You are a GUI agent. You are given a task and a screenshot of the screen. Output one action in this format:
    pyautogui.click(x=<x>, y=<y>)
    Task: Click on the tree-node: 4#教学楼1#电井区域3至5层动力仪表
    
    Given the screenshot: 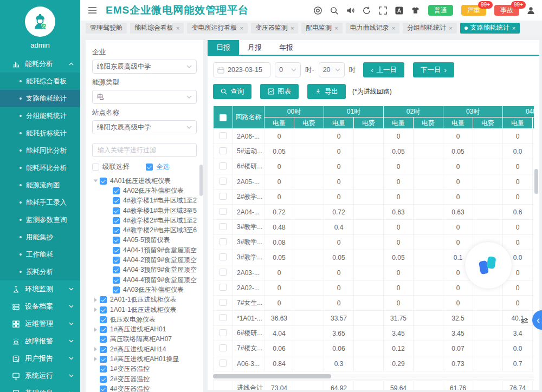 What is the action you would take?
    pyautogui.click(x=144, y=211)
    